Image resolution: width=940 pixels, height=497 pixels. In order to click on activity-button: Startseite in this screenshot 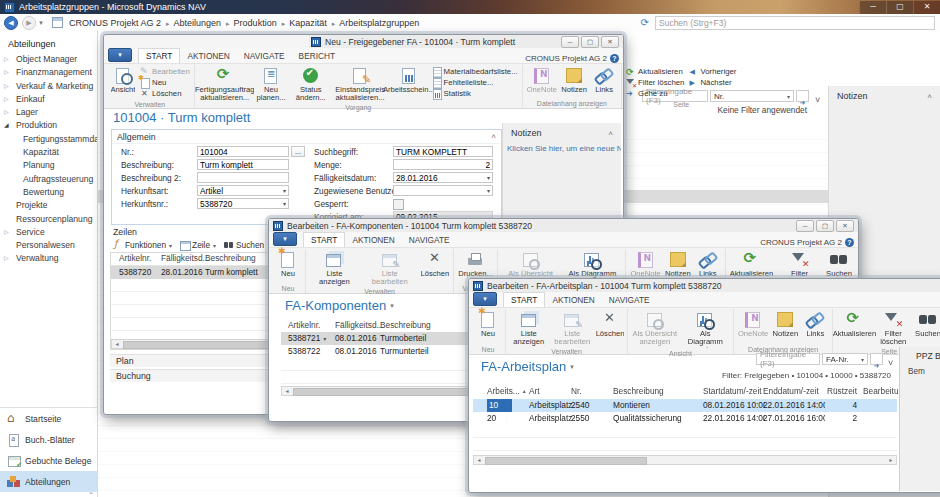, I will do `click(48, 418)`.